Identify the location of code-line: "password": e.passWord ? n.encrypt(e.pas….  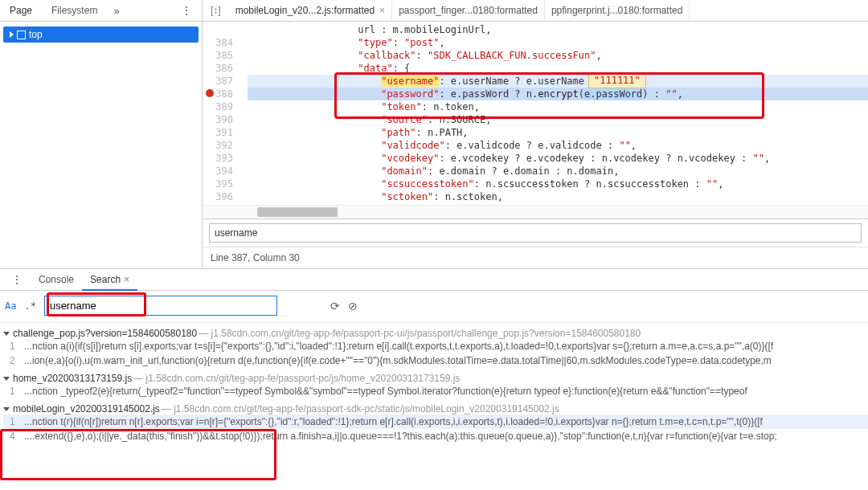
(558, 94).